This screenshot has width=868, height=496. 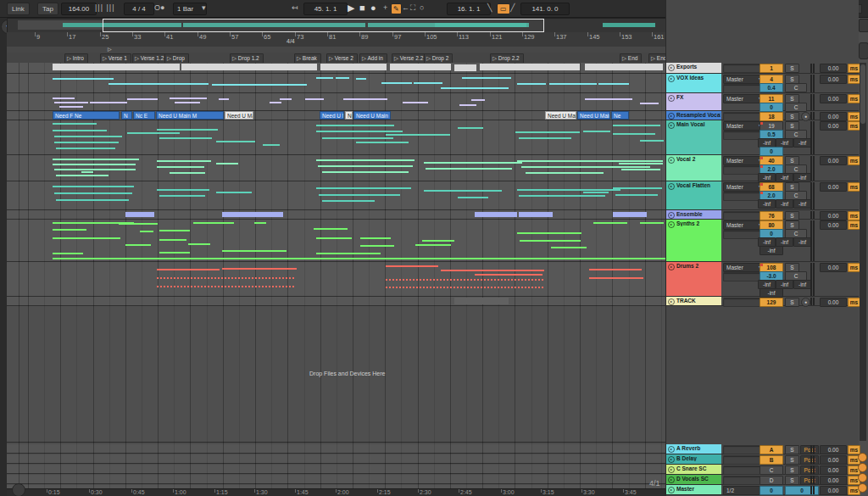 I want to click on play-button: ▶, so click(x=351, y=8).